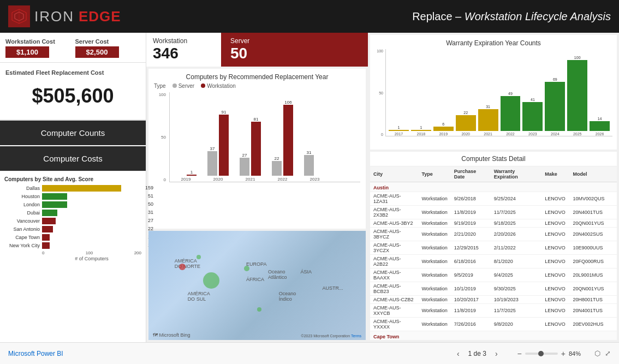 The width and height of the screenshot is (619, 364). Describe the element at coordinates (575, 354) in the screenshot. I see `zoom-percentage: 84%` at that location.